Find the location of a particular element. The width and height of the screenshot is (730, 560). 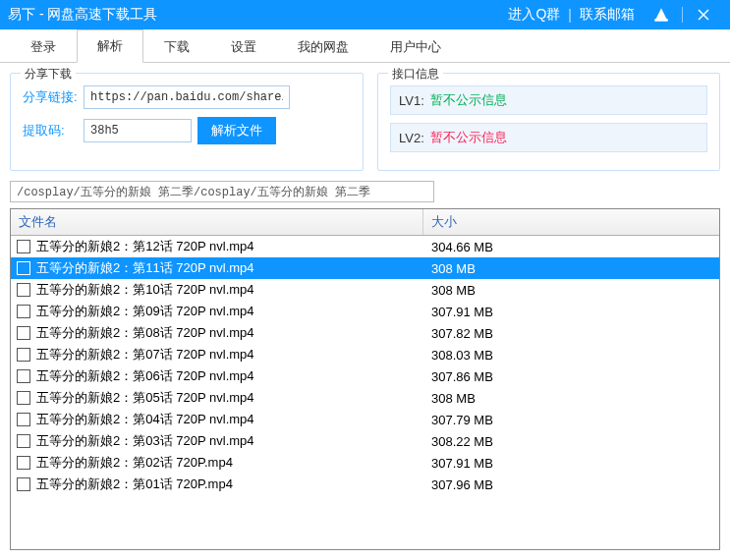

lv1-row: LV1: 暂不公示信息 is located at coordinates (548, 100).